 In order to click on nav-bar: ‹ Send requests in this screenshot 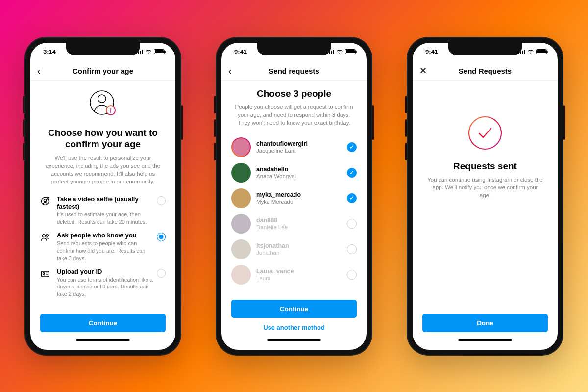, I will do `click(294, 71)`.